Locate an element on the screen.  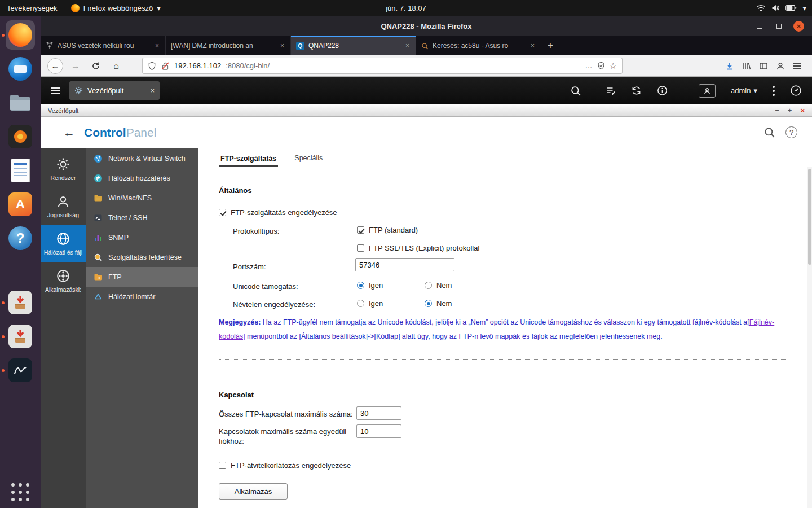
dock-item-thunderbird is located at coordinates (20, 69).